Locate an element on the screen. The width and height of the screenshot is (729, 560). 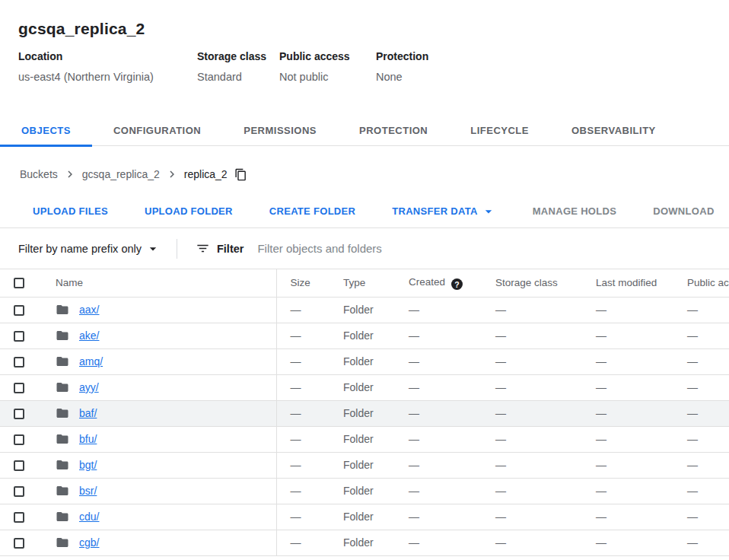
table-row: cgb/ — Folder — — — — is located at coordinates (364, 542).